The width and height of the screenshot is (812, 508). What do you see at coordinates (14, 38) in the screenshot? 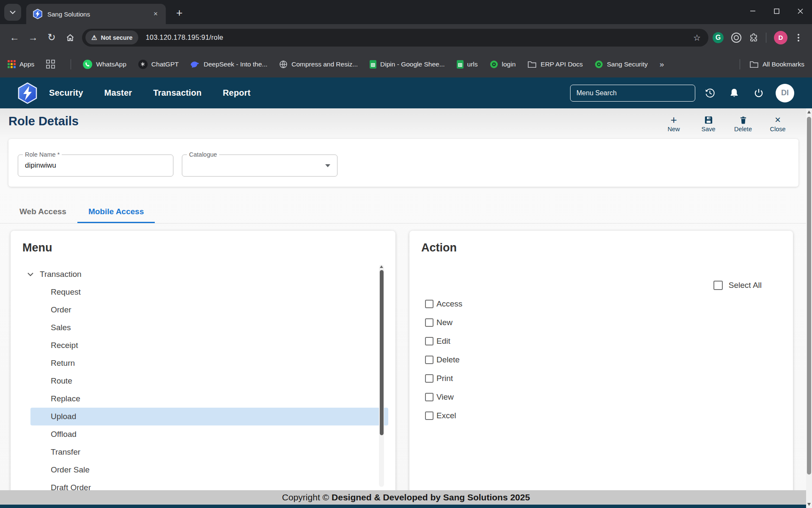
I see `back-button: ←` at bounding box center [14, 38].